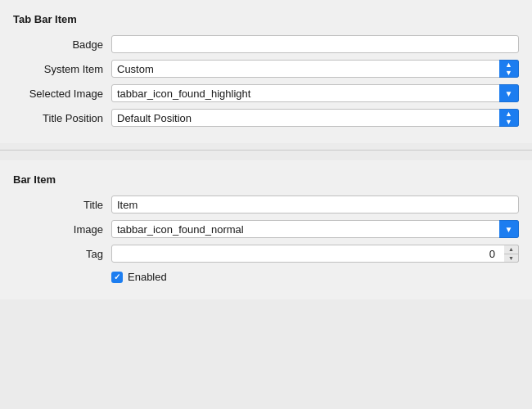  I want to click on title-position-chevron-icon: ▲ ▼, so click(509, 118).